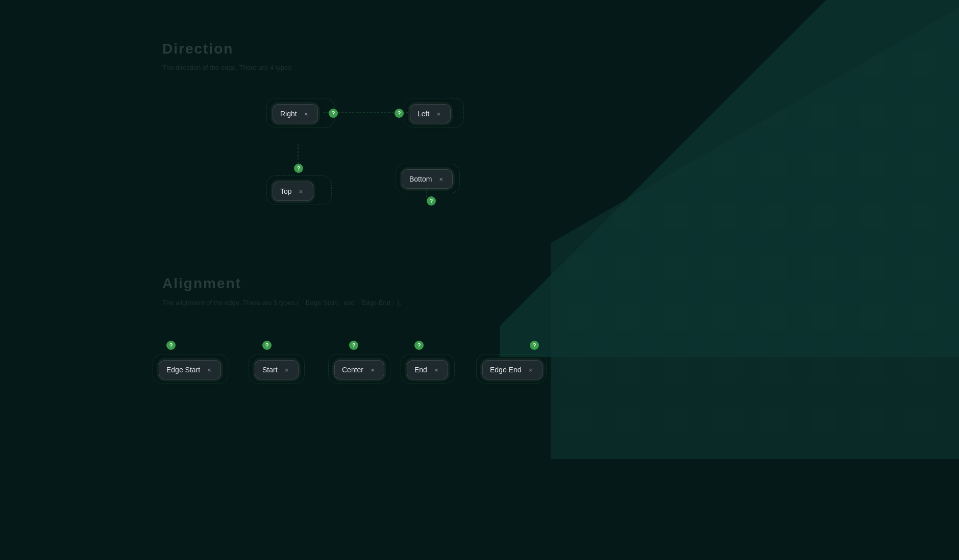 Image resolution: width=959 pixels, height=560 pixels. What do you see at coordinates (270, 370) in the screenshot?
I see `start-node-label: Start` at bounding box center [270, 370].